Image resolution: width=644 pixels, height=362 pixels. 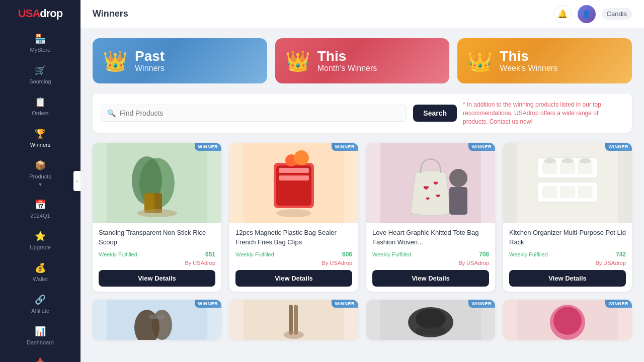 I want to click on weekly-tag-3: Weekly Fulfilled, so click(x=391, y=254).